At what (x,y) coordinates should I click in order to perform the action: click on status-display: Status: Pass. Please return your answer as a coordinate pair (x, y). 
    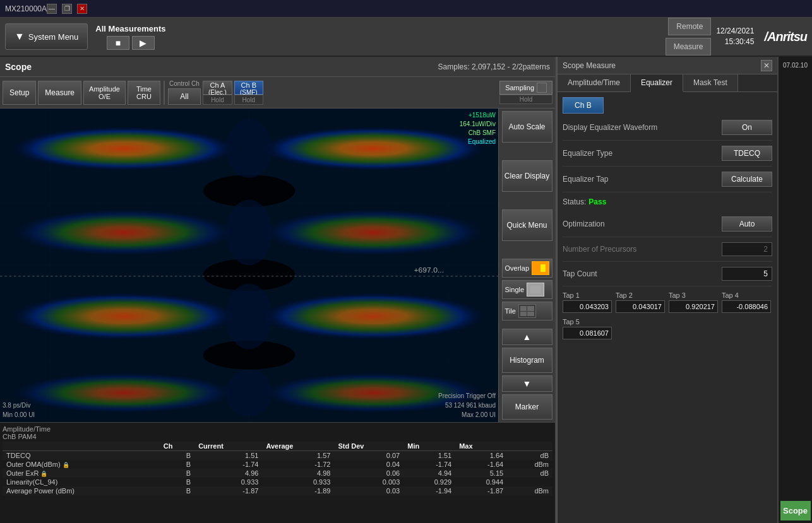
    Looking at the image, I should click on (585, 202).